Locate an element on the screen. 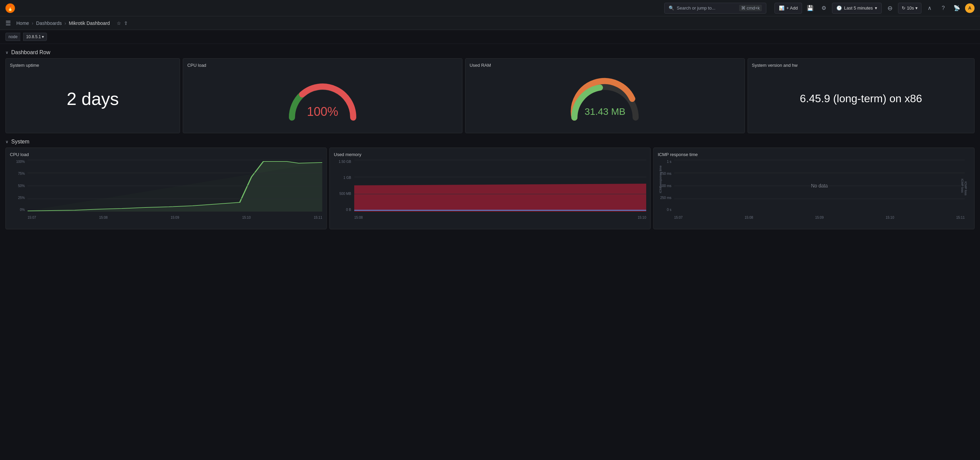 This screenshot has width=980, height=460. system-row-header: ∨ System is located at coordinates (490, 142).